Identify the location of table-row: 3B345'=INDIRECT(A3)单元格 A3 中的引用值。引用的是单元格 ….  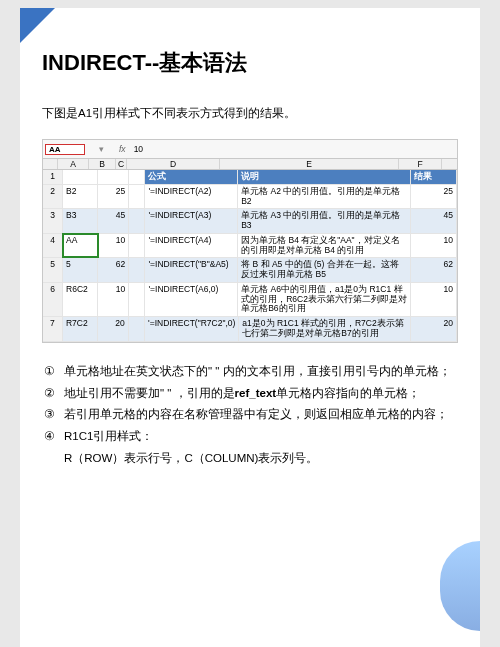
(250, 222).